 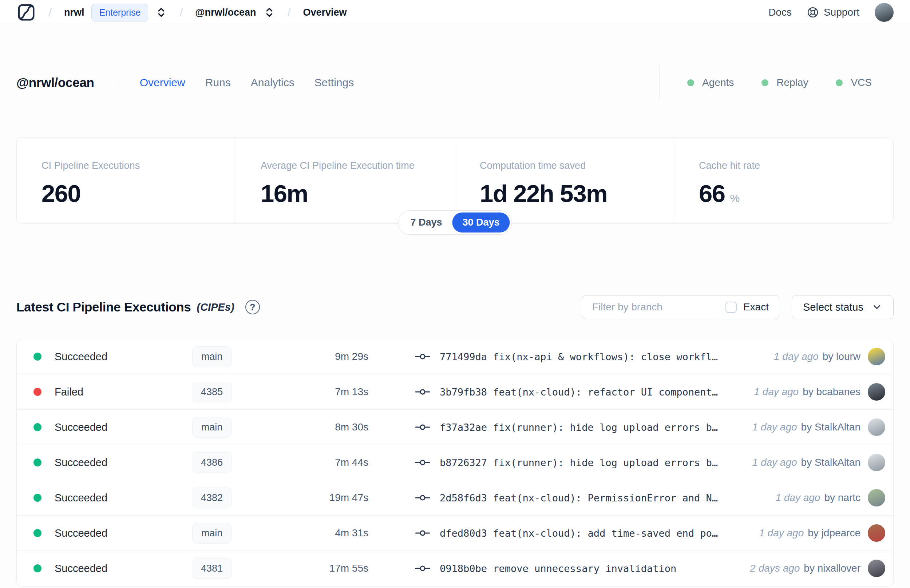 What do you see at coordinates (785, 82) in the screenshot?
I see `feature-replay: Replay` at bounding box center [785, 82].